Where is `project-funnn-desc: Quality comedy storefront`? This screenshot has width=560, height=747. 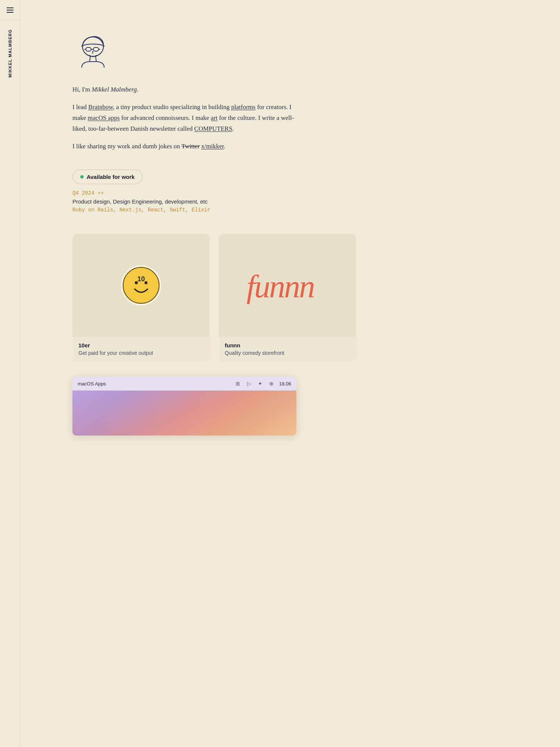
project-funnn-desc: Quality comedy storefront is located at coordinates (287, 353).